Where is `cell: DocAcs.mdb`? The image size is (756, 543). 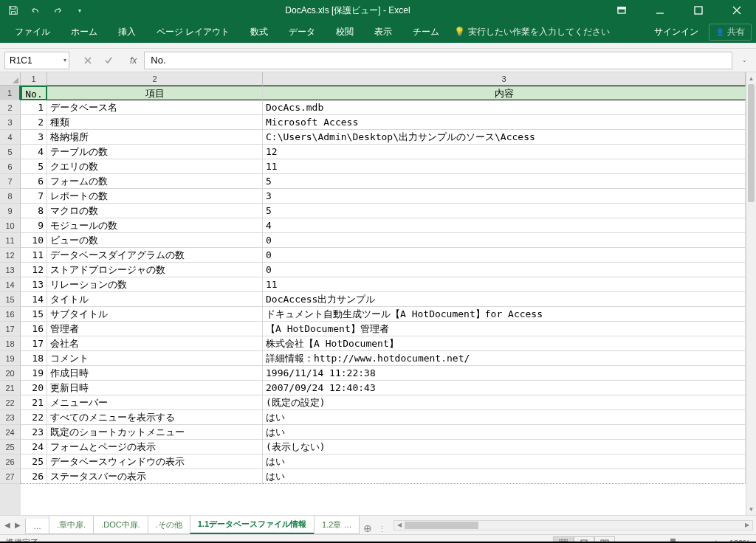 cell: DocAcs.mdb is located at coordinates (504, 108).